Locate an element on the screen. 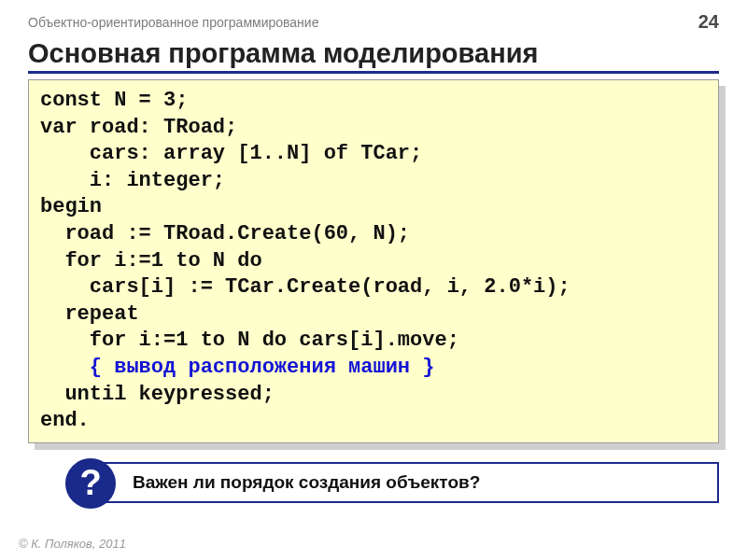  question-callout: ? Важен ли порядок создания объектов? is located at coordinates (406, 483).